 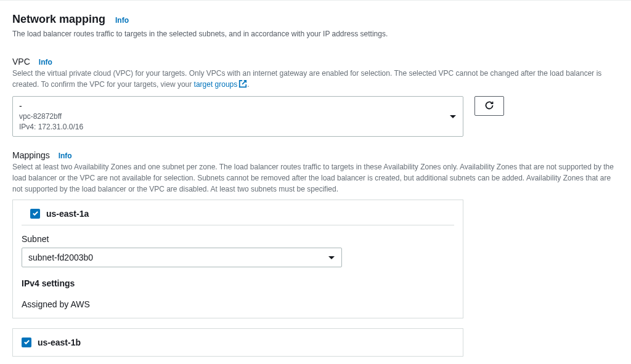 What do you see at coordinates (489, 106) in the screenshot?
I see `refresh-icon` at bounding box center [489, 106].